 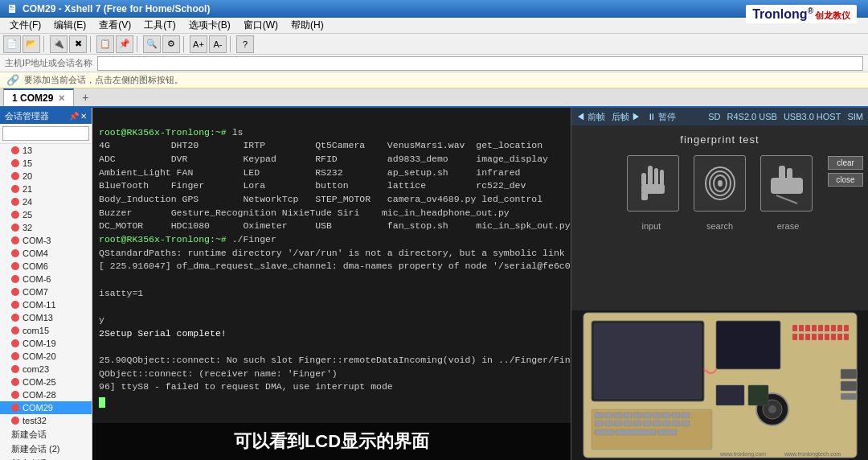 I want to click on sidebar-item-test32: test32, so click(x=46, y=421).